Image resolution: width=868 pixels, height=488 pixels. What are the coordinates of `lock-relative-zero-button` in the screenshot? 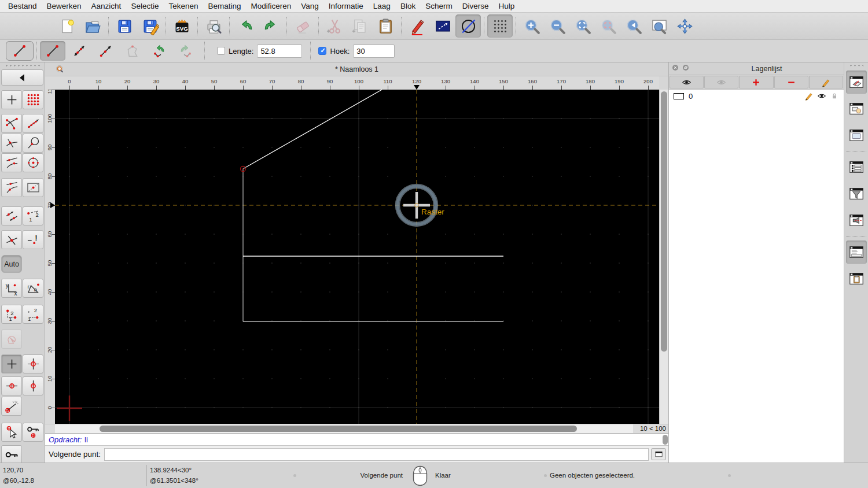 It's located at (33, 432).